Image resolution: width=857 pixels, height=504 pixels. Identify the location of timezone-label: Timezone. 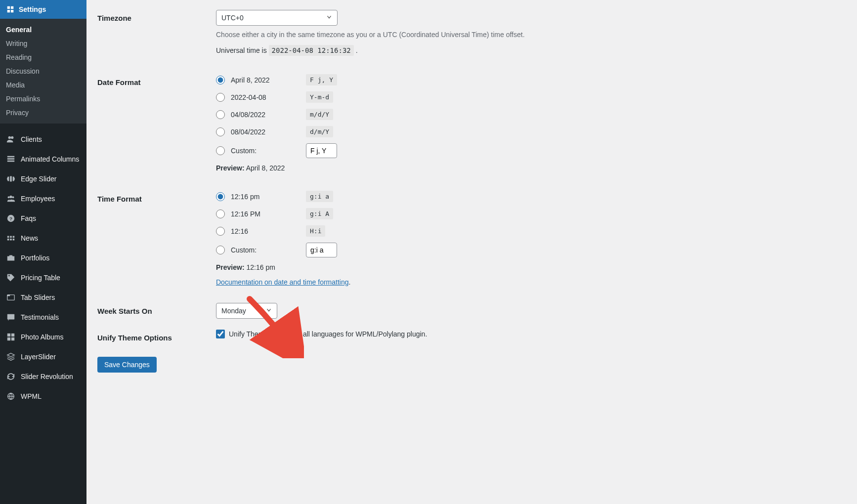
(157, 32).